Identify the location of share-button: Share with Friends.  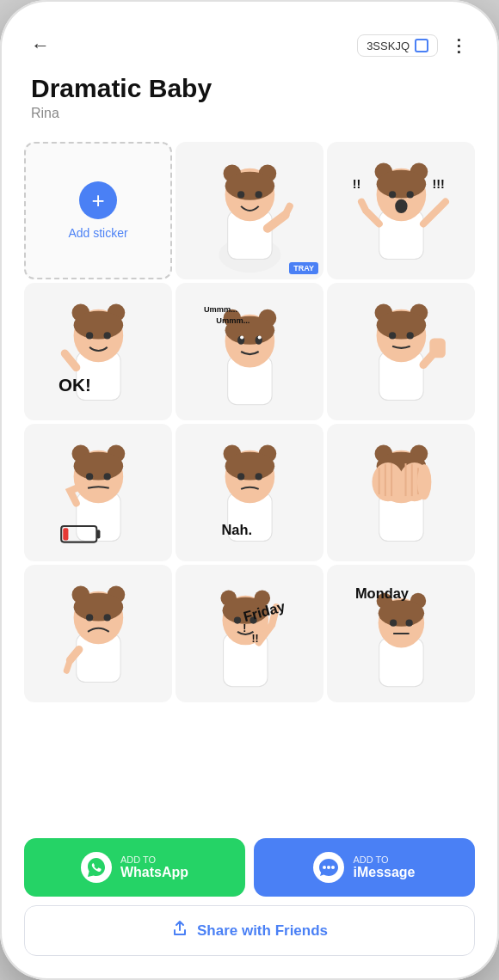
(250, 930).